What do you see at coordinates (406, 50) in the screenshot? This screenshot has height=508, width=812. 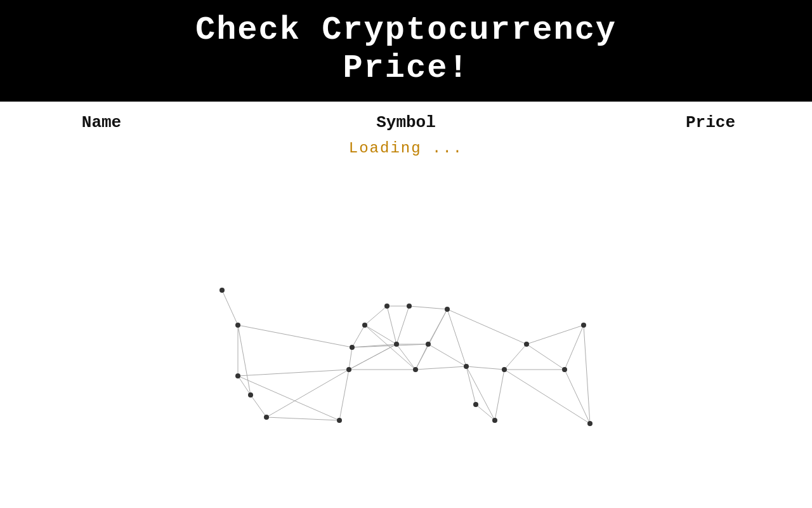 I see `page-title: Check Cryptocurrency Price!` at bounding box center [406, 50].